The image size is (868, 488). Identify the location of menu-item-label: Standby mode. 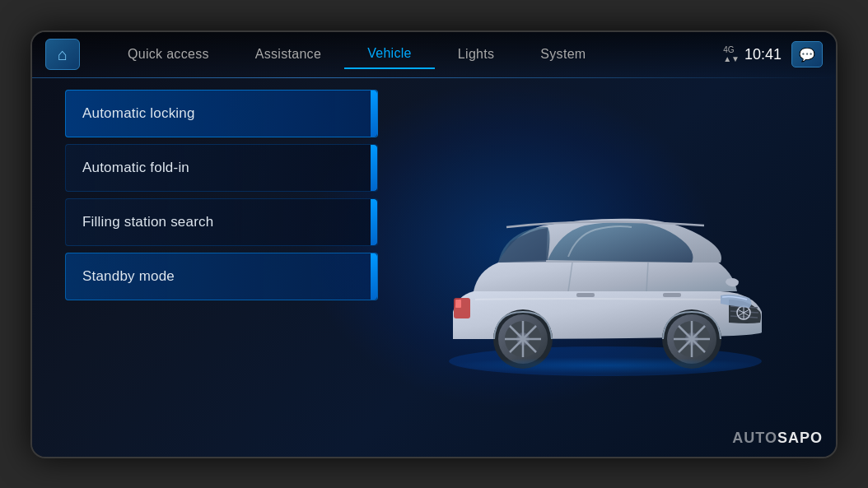
(128, 277).